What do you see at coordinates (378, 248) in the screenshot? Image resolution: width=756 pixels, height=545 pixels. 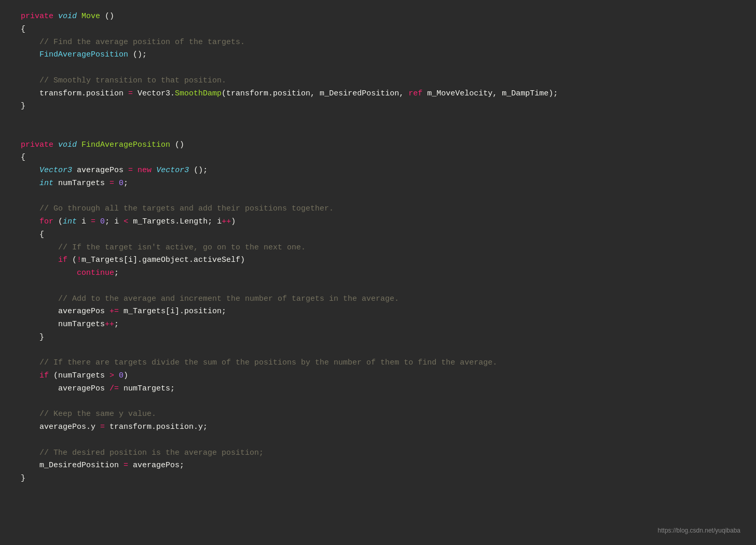 I see `code-line: // If the target isn't active, go on to …` at bounding box center [378, 248].